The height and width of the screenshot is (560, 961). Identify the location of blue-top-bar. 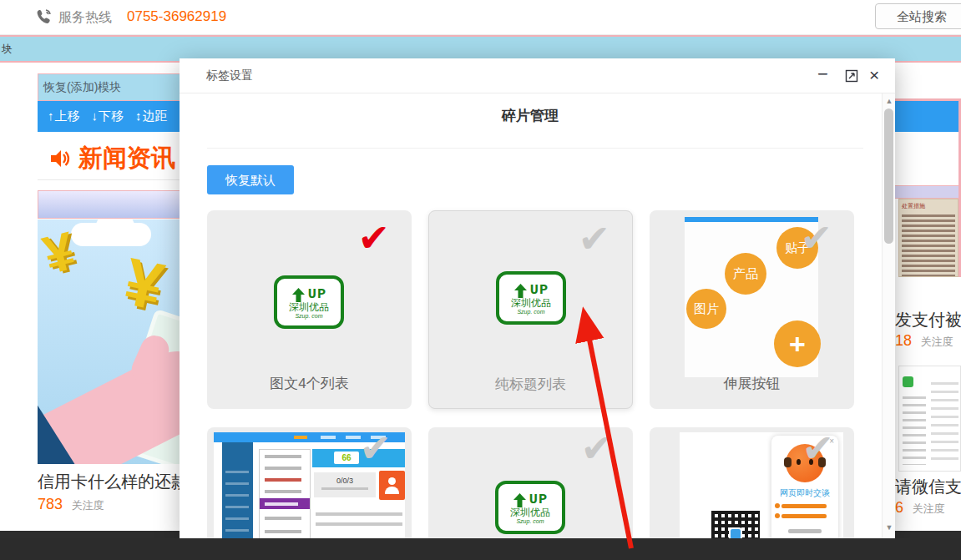
(751, 219).